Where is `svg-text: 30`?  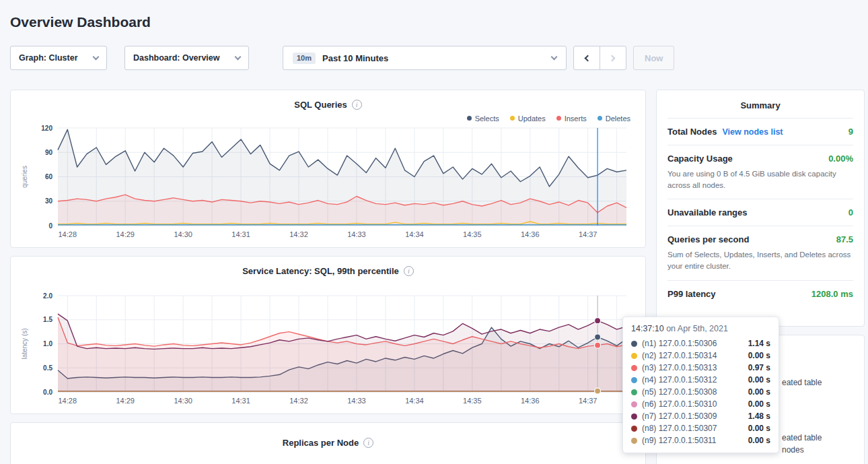
svg-text: 30 is located at coordinates (49, 201).